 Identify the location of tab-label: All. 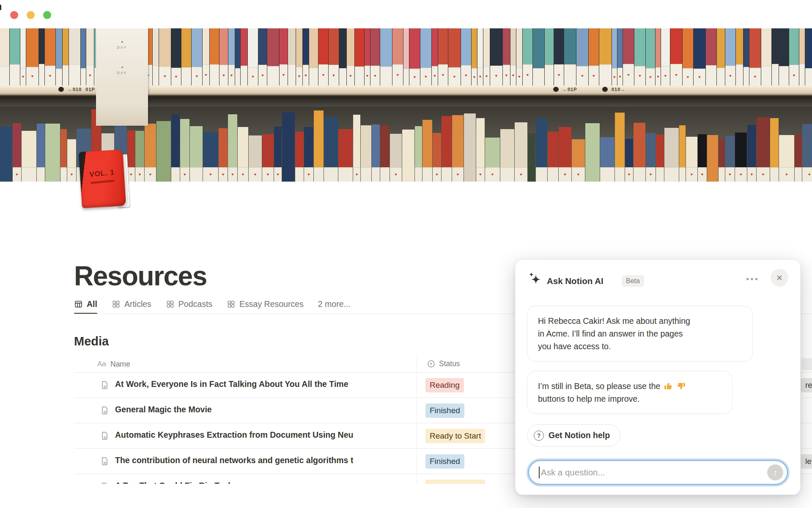
(92, 304).